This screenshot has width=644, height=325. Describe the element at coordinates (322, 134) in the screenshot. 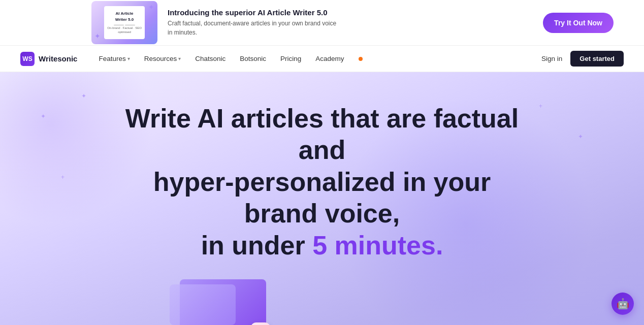

I see `hero-title-line1: Write AI articles that are factual and` at that location.